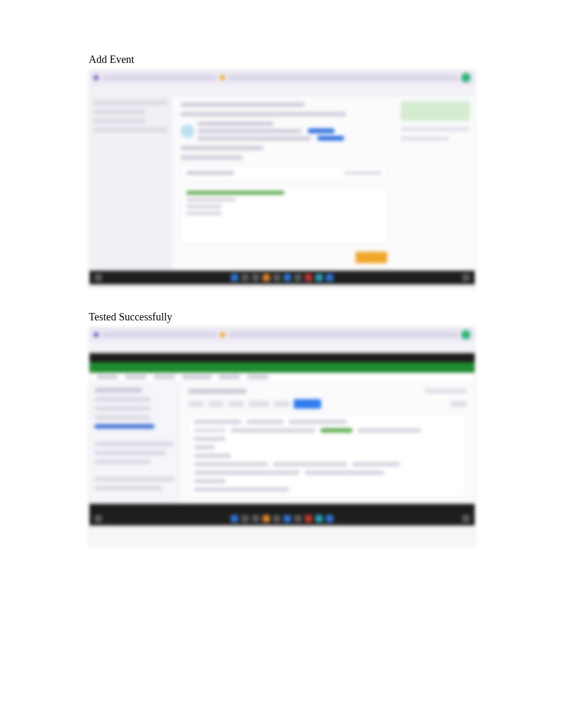 The height and width of the screenshot is (728, 561). I want to click on description-line, so click(263, 114).